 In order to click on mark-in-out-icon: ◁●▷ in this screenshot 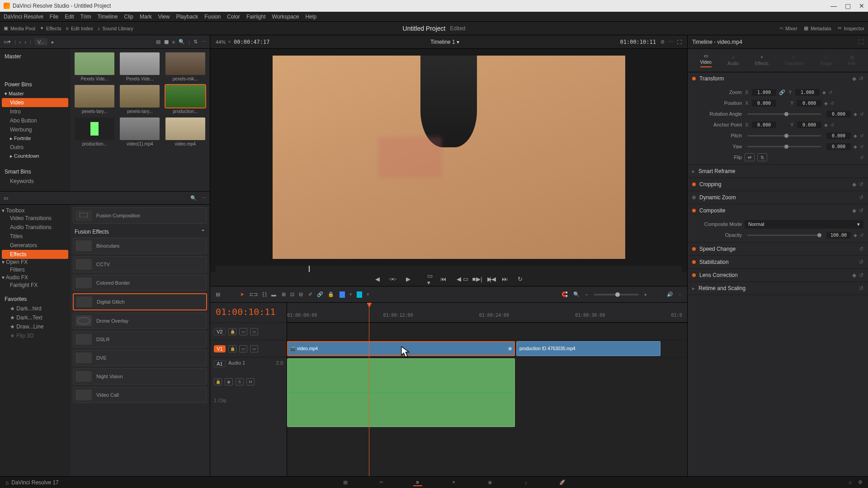, I will do `click(393, 279)`.